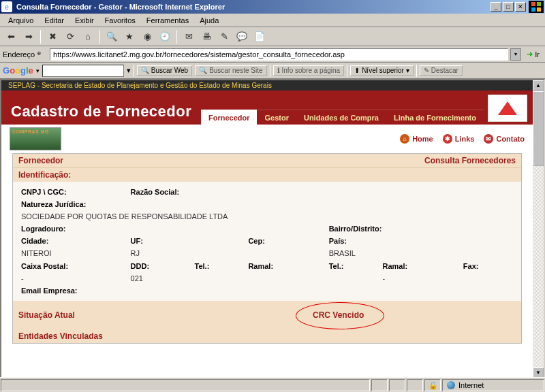 Image resolution: width=545 pixels, height=392 pixels. I want to click on google-logo: Google, so click(18, 71).